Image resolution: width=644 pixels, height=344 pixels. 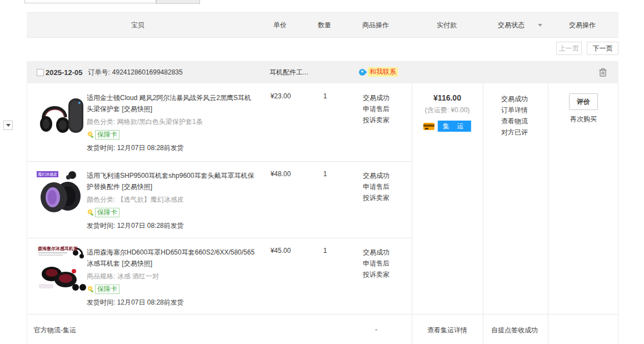 I want to click on status-trade-success: 交易成功, so click(x=515, y=99).